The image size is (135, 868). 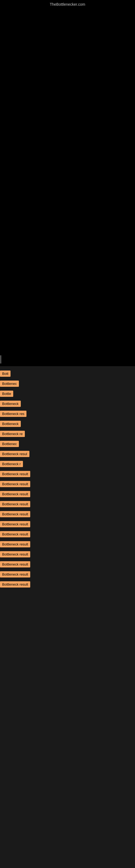 I want to click on site-title: TheBottlenecker.com, so click(x=68, y=4).